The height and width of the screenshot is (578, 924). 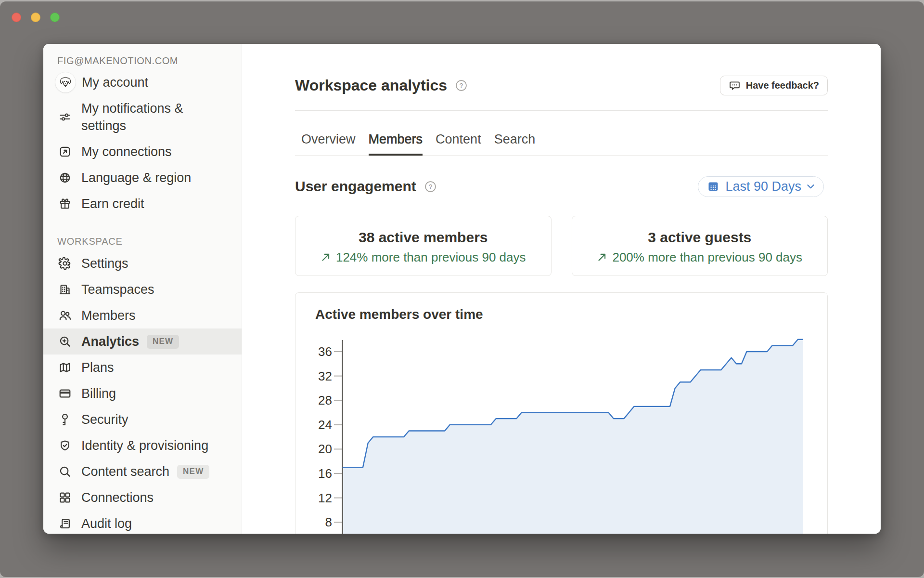 What do you see at coordinates (65, 289) in the screenshot?
I see `building-icon` at bounding box center [65, 289].